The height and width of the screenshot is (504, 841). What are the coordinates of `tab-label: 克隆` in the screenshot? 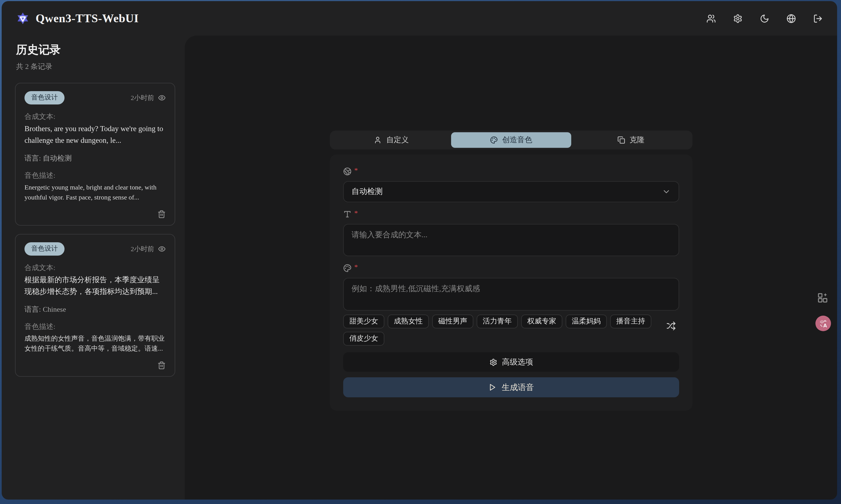 It's located at (637, 140).